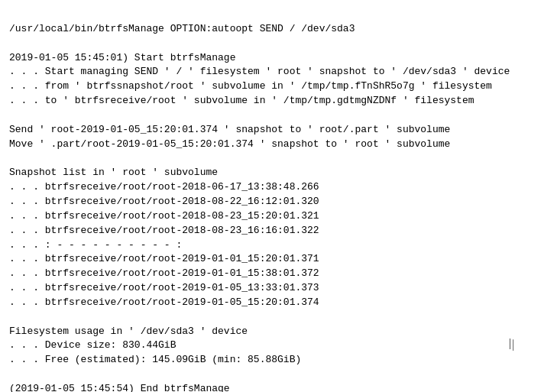 This screenshot has height=392, width=557. Describe the element at coordinates (278, 202) in the screenshot. I see `terminal-line: . . . btrfsreceive/root/root-2018-08-22_…` at that location.